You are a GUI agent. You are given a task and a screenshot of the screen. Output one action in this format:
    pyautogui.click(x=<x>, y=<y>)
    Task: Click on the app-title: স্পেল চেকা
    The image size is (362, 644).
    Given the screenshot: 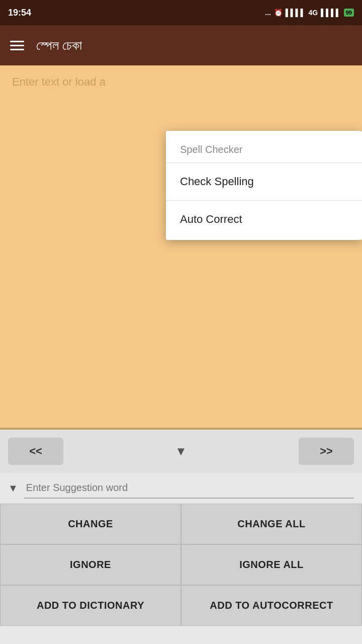 What is the action you would take?
    pyautogui.click(x=59, y=45)
    